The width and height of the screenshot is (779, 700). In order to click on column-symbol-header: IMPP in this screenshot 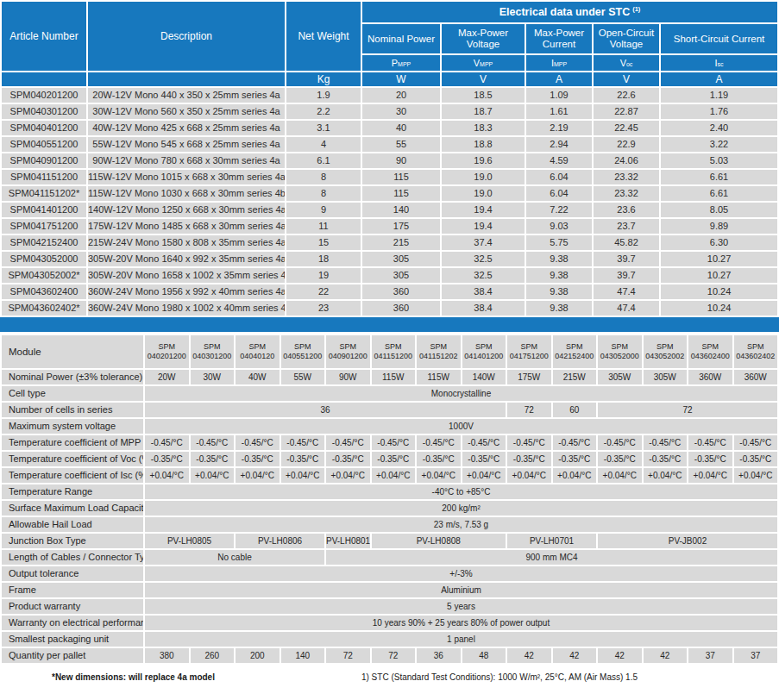, I will do `click(559, 63)`.